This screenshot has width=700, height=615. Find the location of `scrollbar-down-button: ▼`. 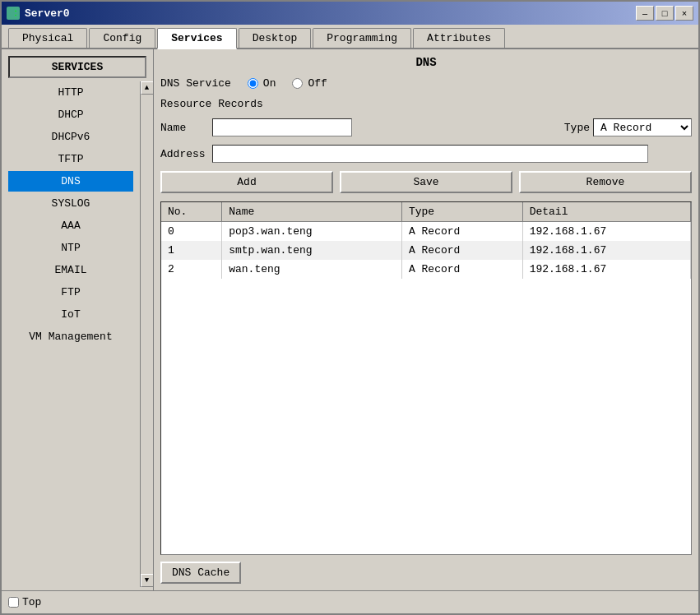

scrollbar-down-button: ▼ is located at coordinates (147, 580).